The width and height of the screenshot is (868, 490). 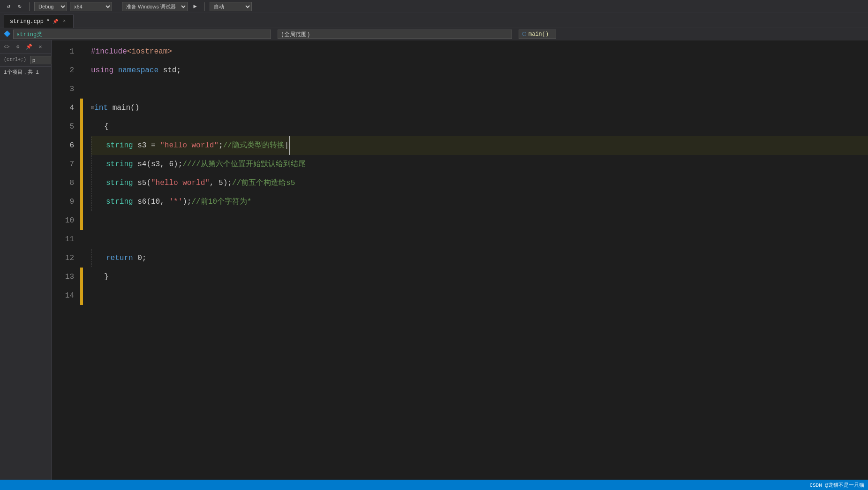 I want to click on close-brace: }, so click(x=106, y=277).